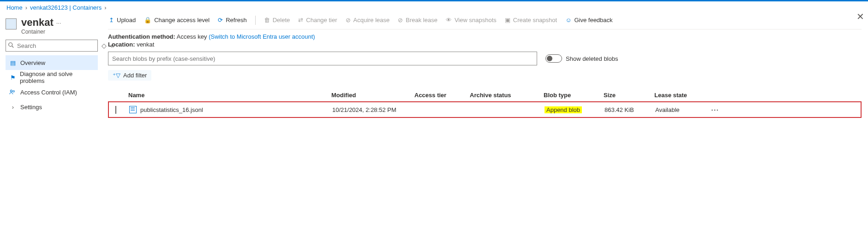 The height and width of the screenshot is (234, 868). Describe the element at coordinates (681, 110) in the screenshot. I see `blob-lease: Available` at that location.